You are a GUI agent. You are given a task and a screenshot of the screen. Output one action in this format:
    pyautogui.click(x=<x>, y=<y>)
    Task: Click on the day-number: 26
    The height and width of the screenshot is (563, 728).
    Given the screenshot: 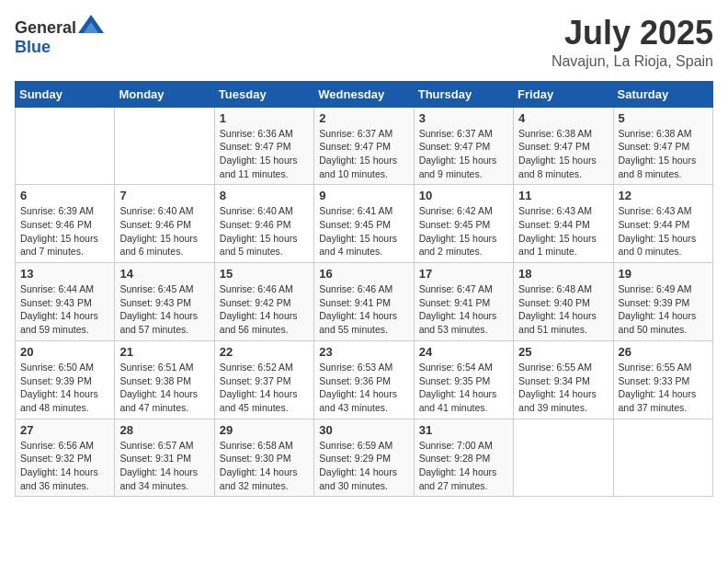 What is the action you would take?
    pyautogui.click(x=664, y=351)
    